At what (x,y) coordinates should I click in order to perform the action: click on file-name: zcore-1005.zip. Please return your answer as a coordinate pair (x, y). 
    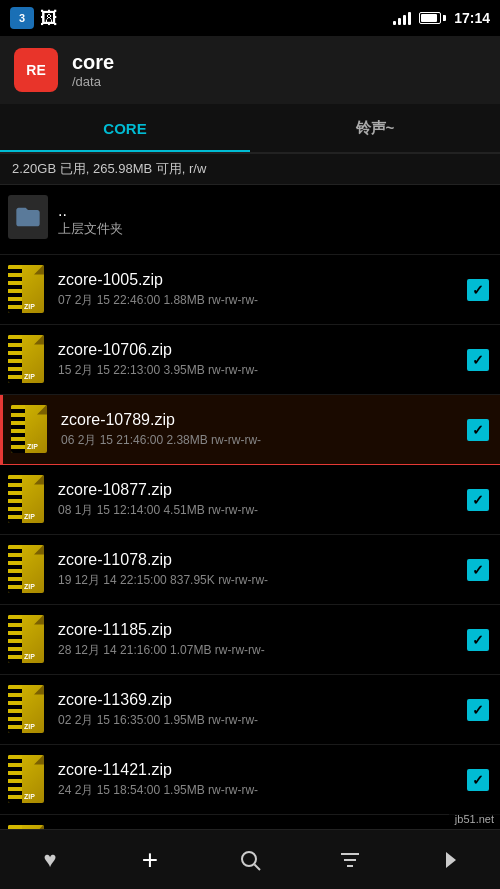
    Looking at the image, I should click on (261, 280).